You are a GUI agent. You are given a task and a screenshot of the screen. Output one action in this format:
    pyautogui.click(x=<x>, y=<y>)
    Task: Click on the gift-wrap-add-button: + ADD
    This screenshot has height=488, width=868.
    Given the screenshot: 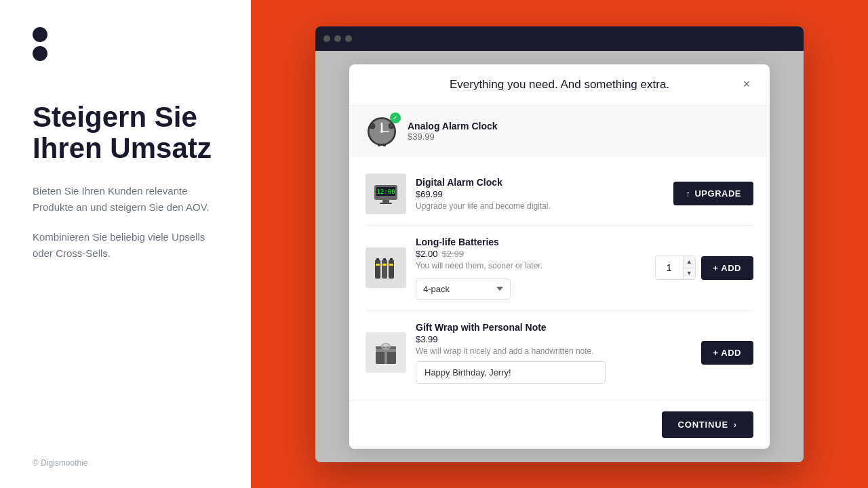 What is the action you would take?
    pyautogui.click(x=727, y=352)
    